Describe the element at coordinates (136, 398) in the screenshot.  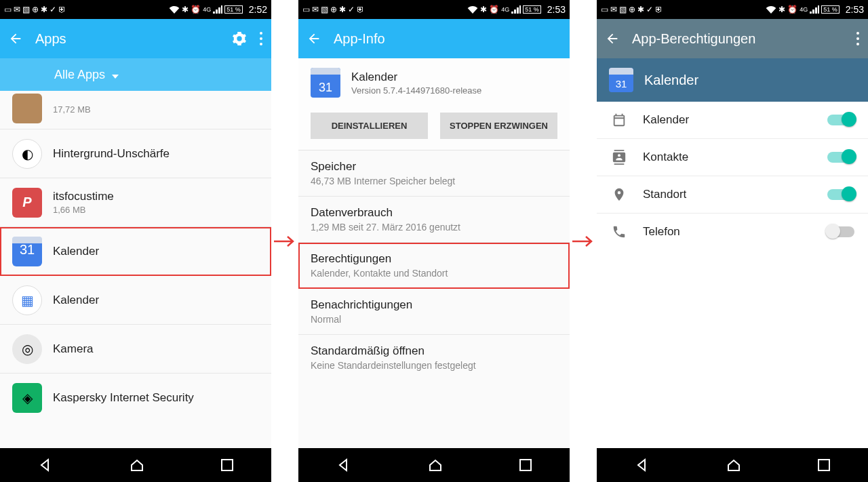
I see `app-row: ◈ Kaspersky Internet Security` at that location.